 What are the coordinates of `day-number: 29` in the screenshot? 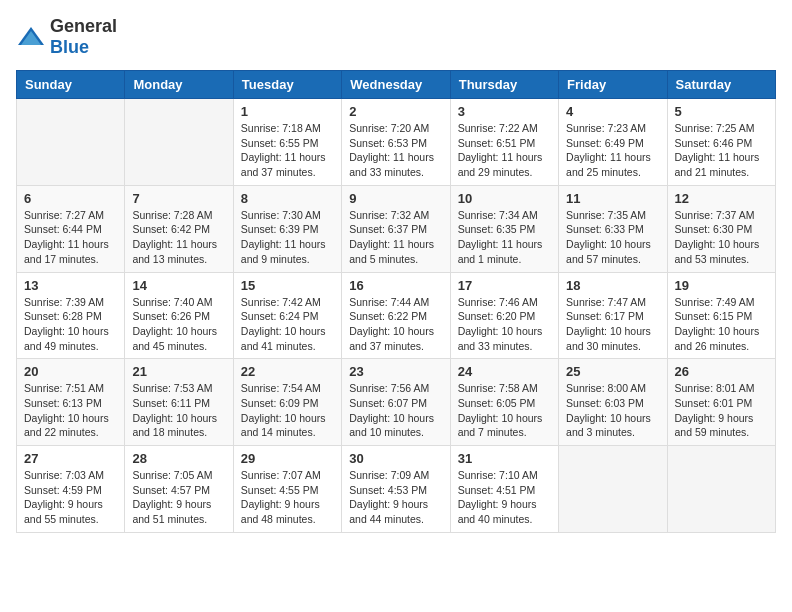 It's located at (288, 458).